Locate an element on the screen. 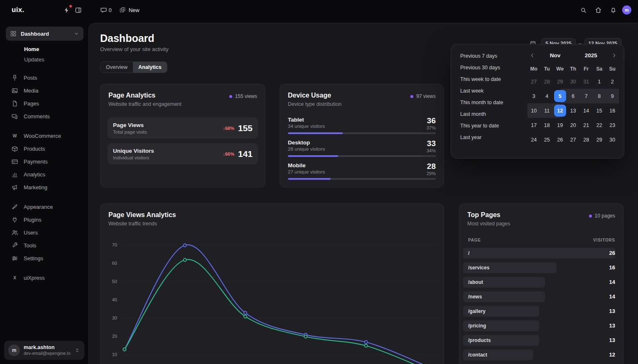 This screenshot has height=364, width=638. calendar-day-5: 5 is located at coordinates (560, 96).